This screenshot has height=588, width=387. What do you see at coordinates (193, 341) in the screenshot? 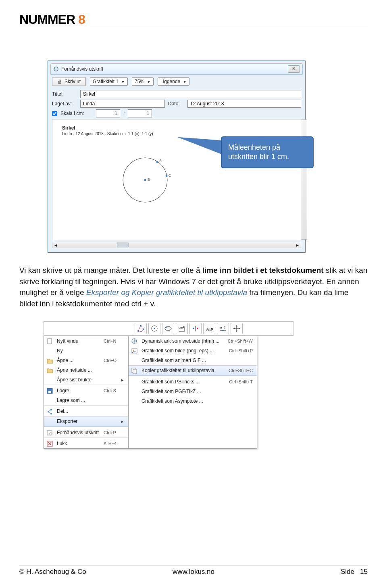
I see `menu-item: Dynamisk ark som webside (html) ...Ctrl+…` at bounding box center [193, 341].